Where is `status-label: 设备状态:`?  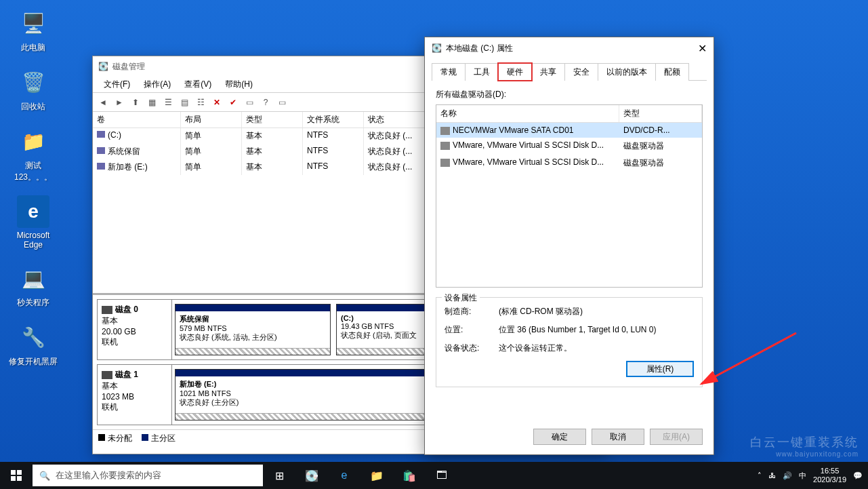
status-label: 设备状态: is located at coordinates (472, 349).